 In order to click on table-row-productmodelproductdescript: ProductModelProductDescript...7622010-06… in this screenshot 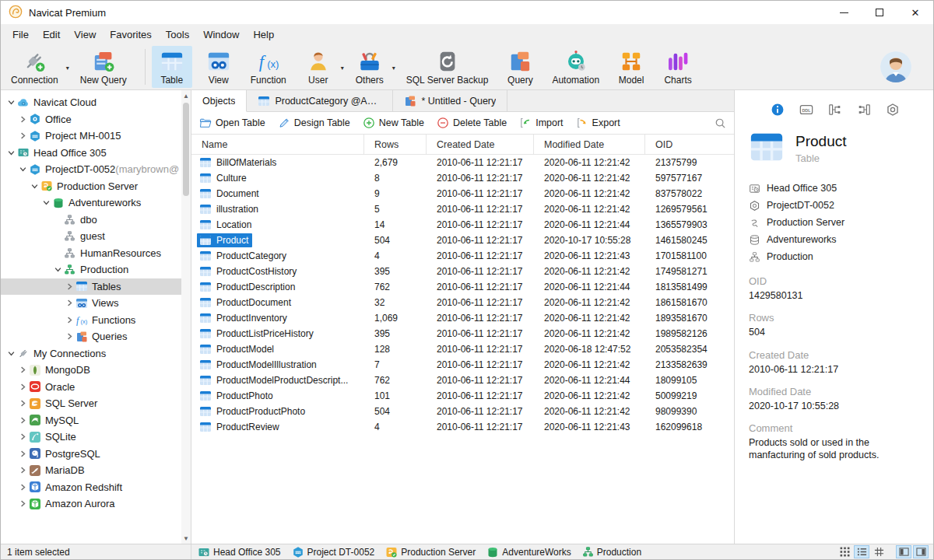, I will do `click(462, 380)`.